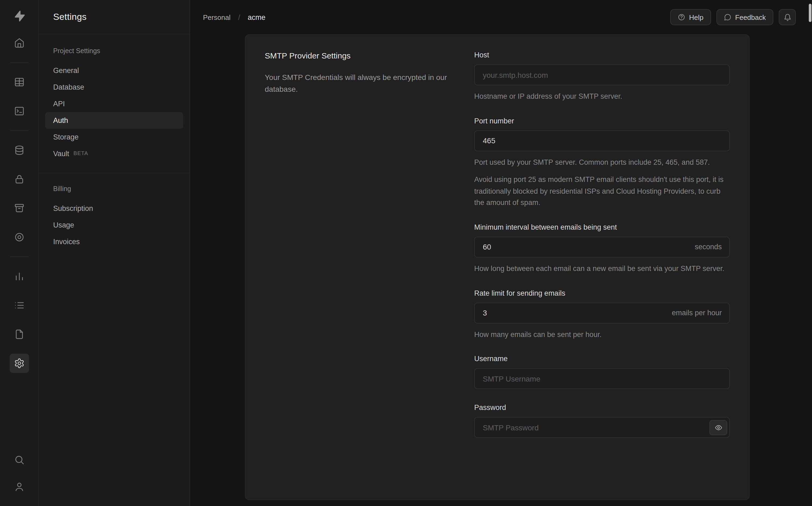 The width and height of the screenshot is (812, 506). I want to click on panel-description: Your SMTP Credentials will always be enc…, so click(359, 84).